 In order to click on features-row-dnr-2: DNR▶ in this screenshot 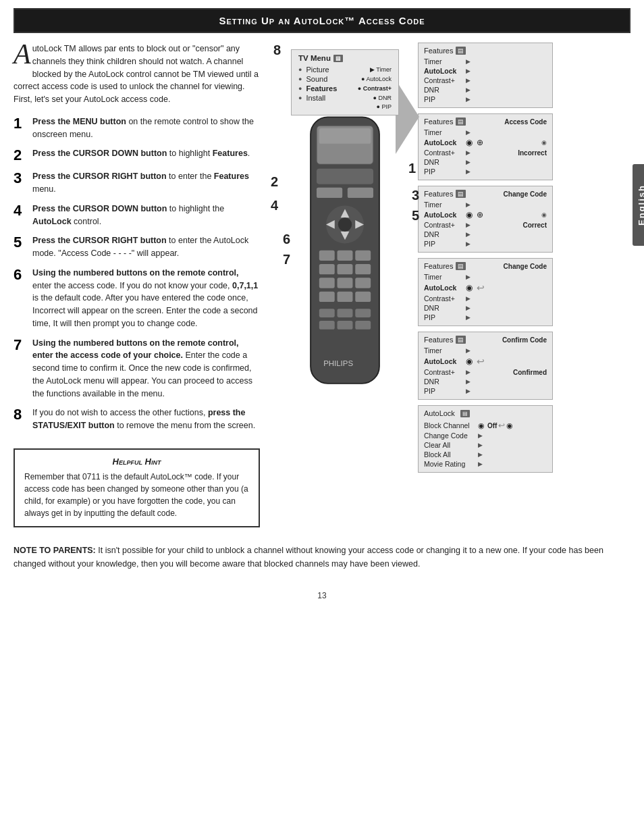, I will do `click(485, 162)`.